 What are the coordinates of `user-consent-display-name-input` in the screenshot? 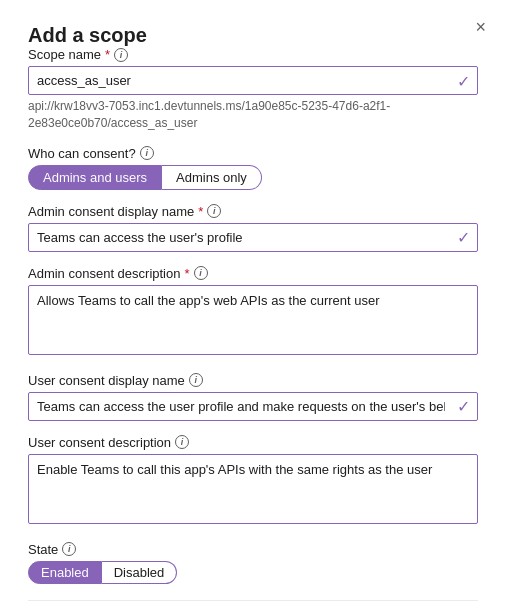 It's located at (253, 406).